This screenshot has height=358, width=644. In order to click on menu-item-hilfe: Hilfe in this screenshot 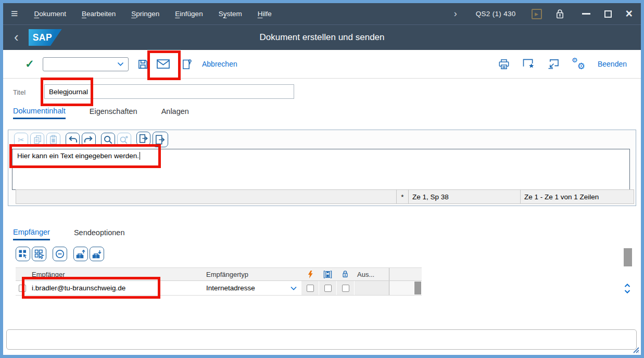, I will do `click(264, 14)`.